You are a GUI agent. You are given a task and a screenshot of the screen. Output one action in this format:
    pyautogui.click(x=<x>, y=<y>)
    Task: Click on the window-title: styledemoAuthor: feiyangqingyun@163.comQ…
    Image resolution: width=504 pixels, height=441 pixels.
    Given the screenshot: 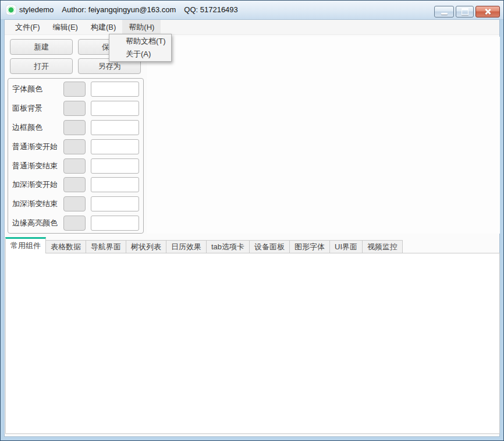 What is the action you would take?
    pyautogui.click(x=133, y=10)
    